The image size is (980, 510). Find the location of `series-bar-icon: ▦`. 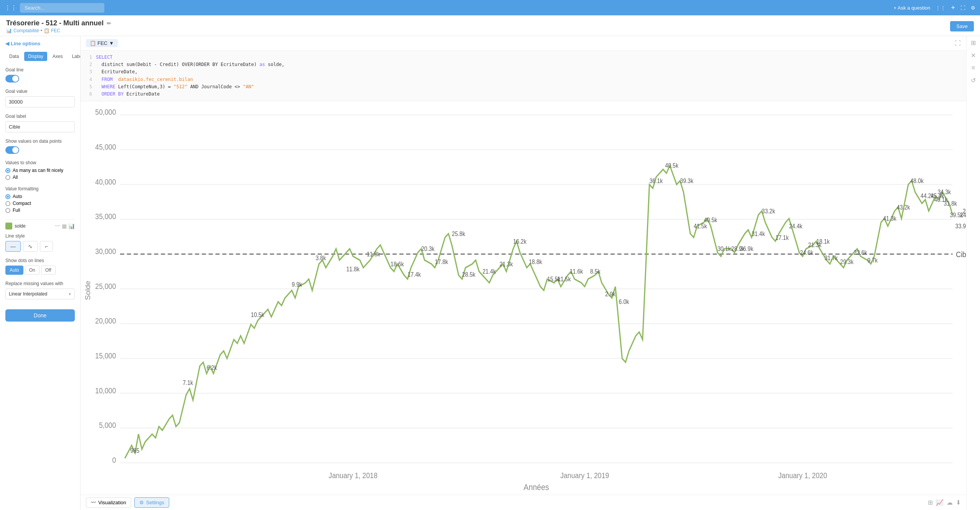

series-bar-icon: ▦ is located at coordinates (64, 226).